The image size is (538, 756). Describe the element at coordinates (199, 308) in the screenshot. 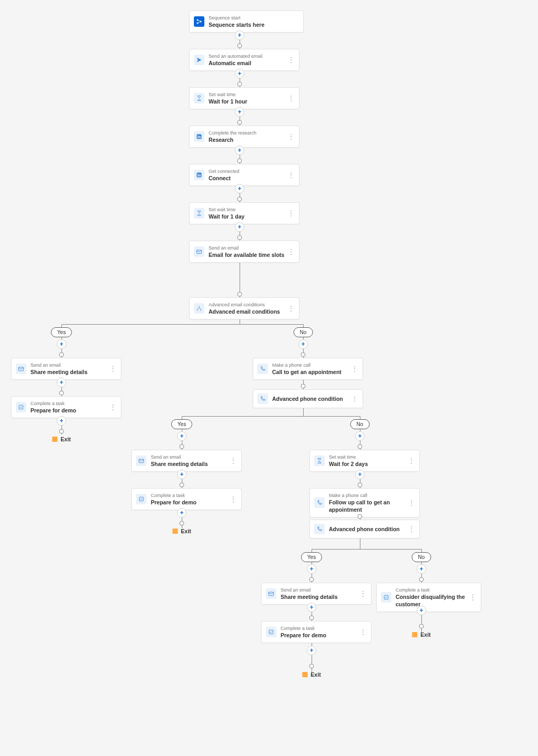

I see `branch-icon` at that location.